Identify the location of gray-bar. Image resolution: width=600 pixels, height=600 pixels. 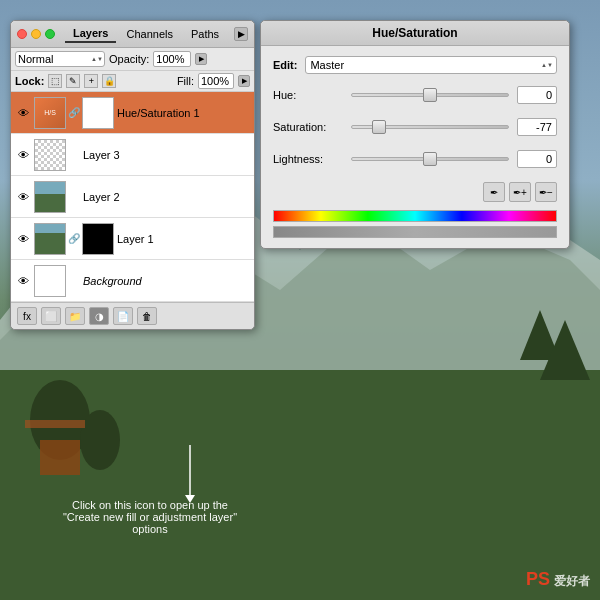
(415, 232).